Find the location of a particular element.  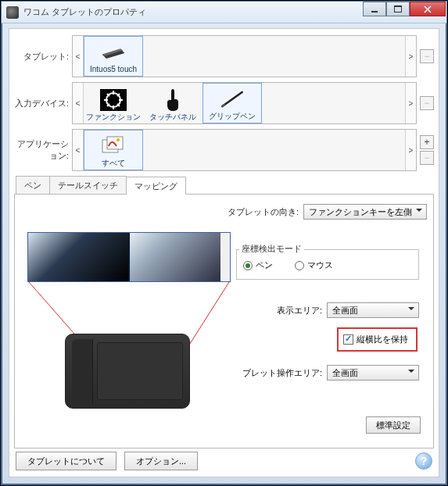

tablet-prev-button: < is located at coordinates (78, 56).